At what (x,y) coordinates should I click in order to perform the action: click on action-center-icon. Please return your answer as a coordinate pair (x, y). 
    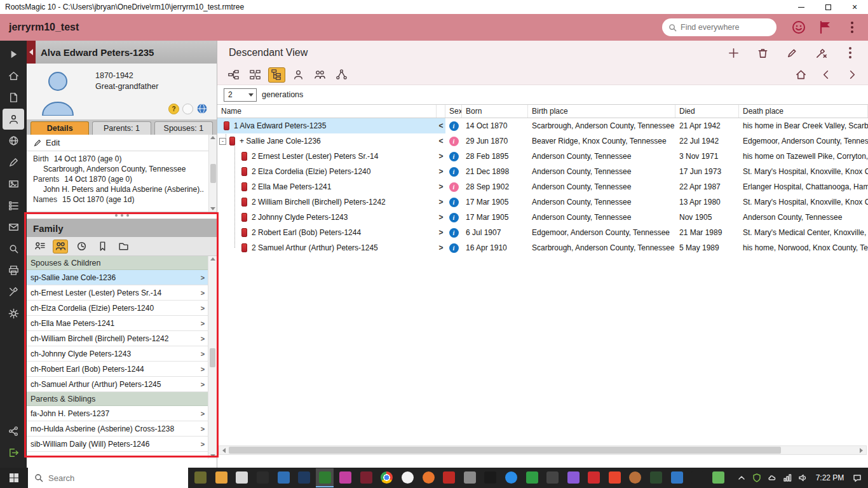
    Looking at the image, I should click on (857, 478).